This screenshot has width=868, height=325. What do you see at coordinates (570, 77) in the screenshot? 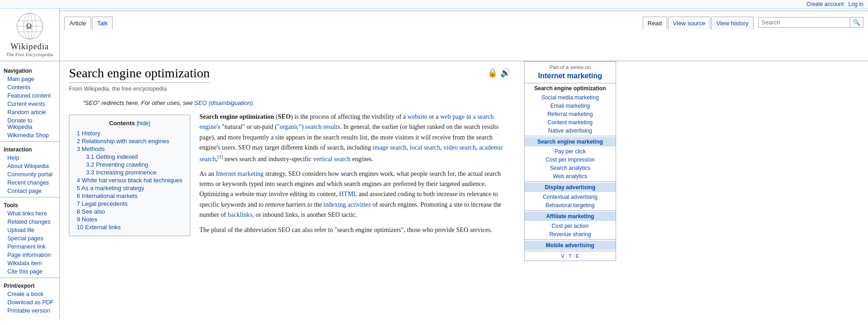
I see `infobox-series-title: Internet marketing` at bounding box center [570, 77].